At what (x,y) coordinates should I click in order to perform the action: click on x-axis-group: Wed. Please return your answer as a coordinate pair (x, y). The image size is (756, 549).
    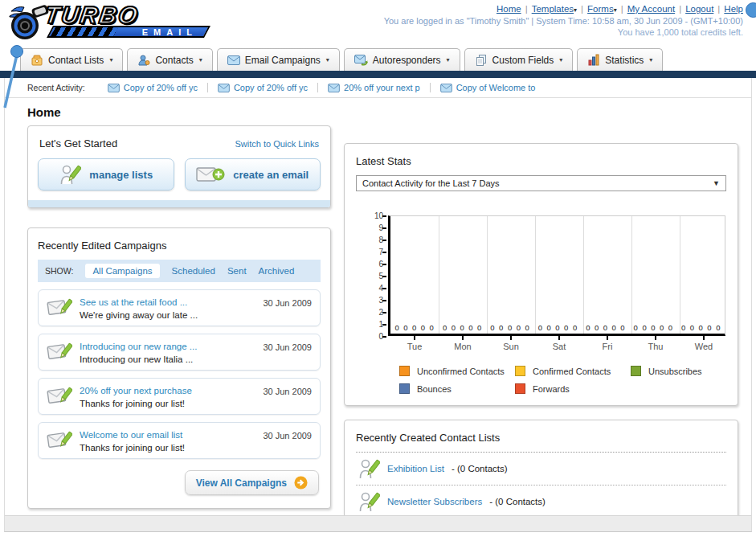
    Looking at the image, I should click on (704, 344).